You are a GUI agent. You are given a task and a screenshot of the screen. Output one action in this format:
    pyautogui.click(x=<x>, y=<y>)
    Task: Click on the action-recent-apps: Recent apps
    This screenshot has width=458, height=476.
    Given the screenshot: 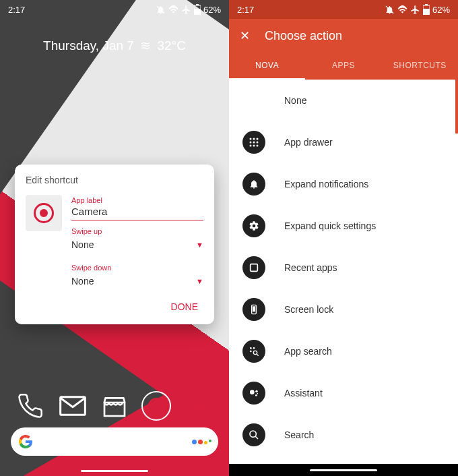 What is the action you would take?
    pyautogui.click(x=344, y=268)
    